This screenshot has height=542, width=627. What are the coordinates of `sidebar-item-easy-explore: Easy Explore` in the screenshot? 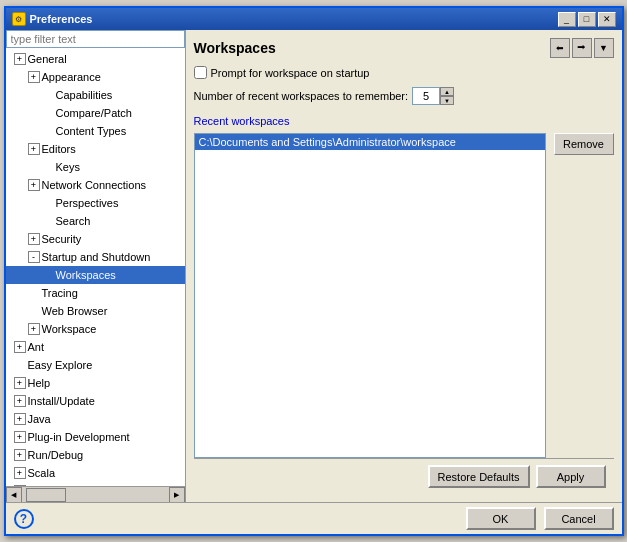 It's located at (96, 365).